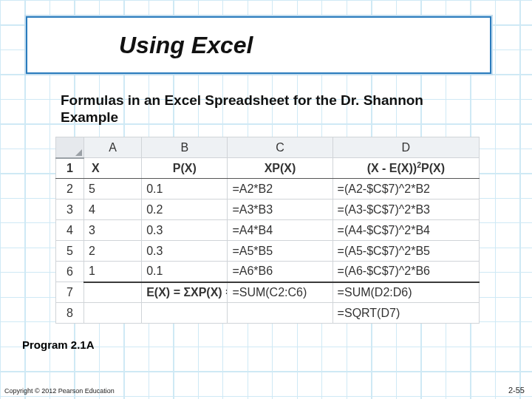 The height and width of the screenshot is (399, 532). Describe the element at coordinates (113, 293) in the screenshot. I see `cell-A7` at that location.